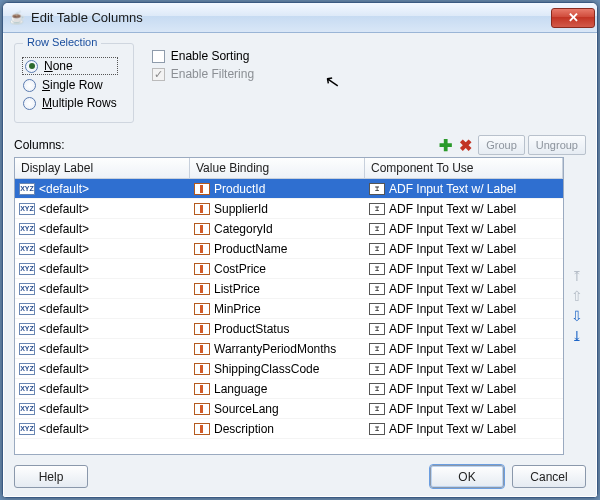  I want to click on row-selection-option: Single Row, so click(70, 85).